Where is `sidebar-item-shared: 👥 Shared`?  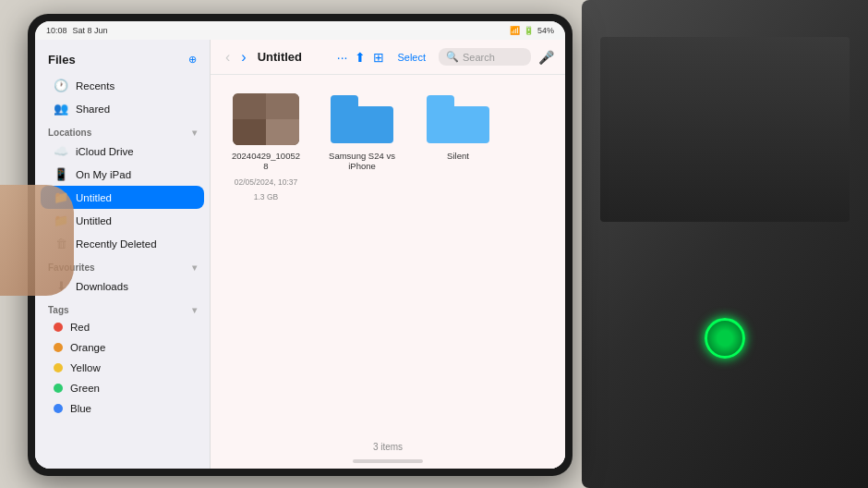 sidebar-item-shared: 👥 Shared is located at coordinates (122, 109).